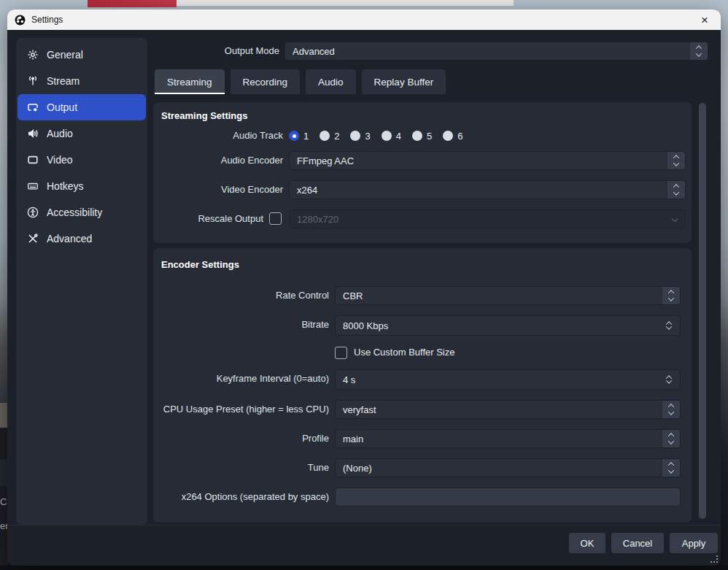  Describe the element at coordinates (69, 239) in the screenshot. I see `sidebar-item-label: Advanced` at that location.